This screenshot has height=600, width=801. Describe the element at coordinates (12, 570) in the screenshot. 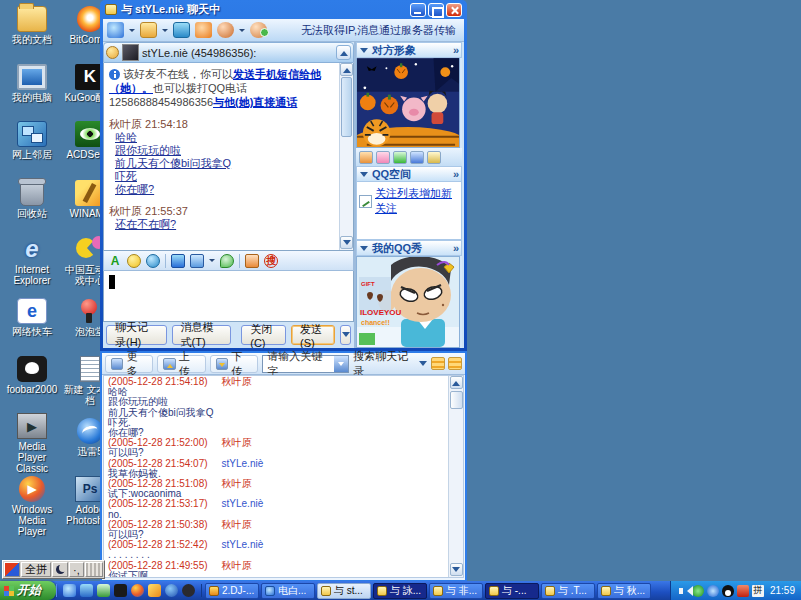

I see `ime-logo-icon` at that location.